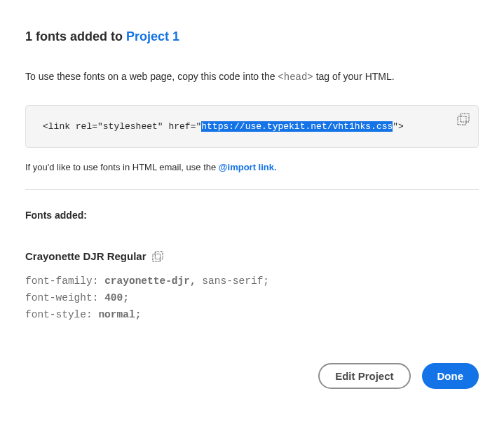 Image resolution: width=504 pixels, height=424 pixels. I want to click on edit-project-button: Edit Project, so click(365, 376).